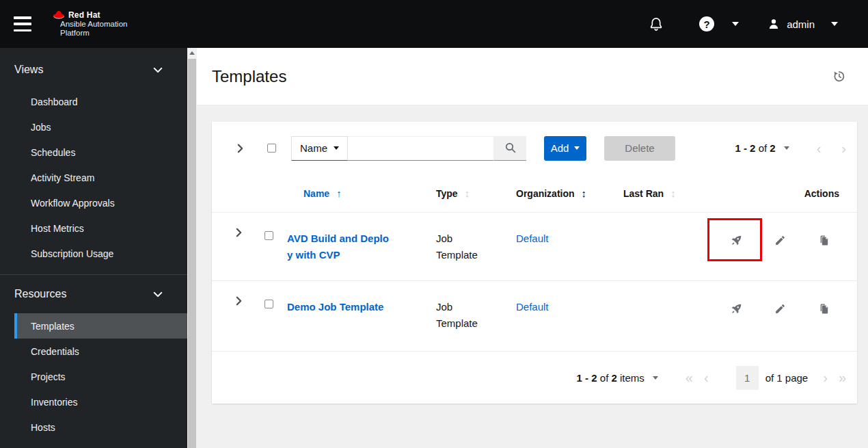 This screenshot has width=868, height=448. I want to click on page-count-label: of 1 page, so click(787, 378).